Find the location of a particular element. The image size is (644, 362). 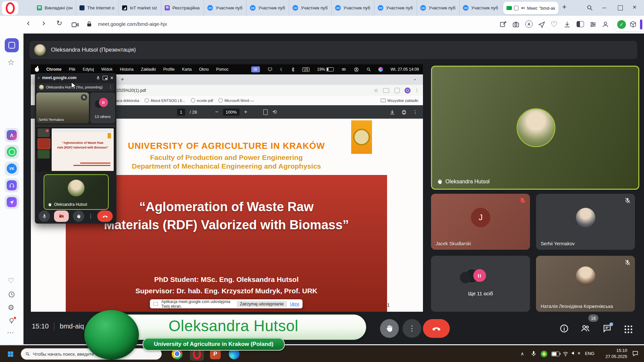

tab-the-internet: The Internet o is located at coordinates (97, 8).